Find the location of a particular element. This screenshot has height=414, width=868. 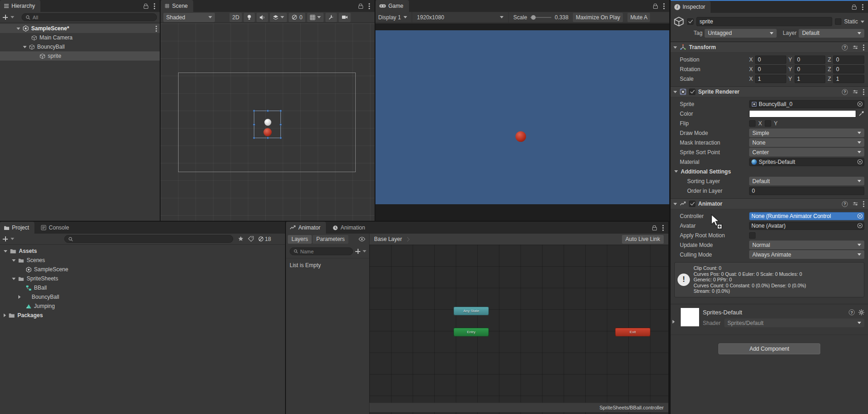

hierarchy-item-selected: sprite is located at coordinates (80, 56).